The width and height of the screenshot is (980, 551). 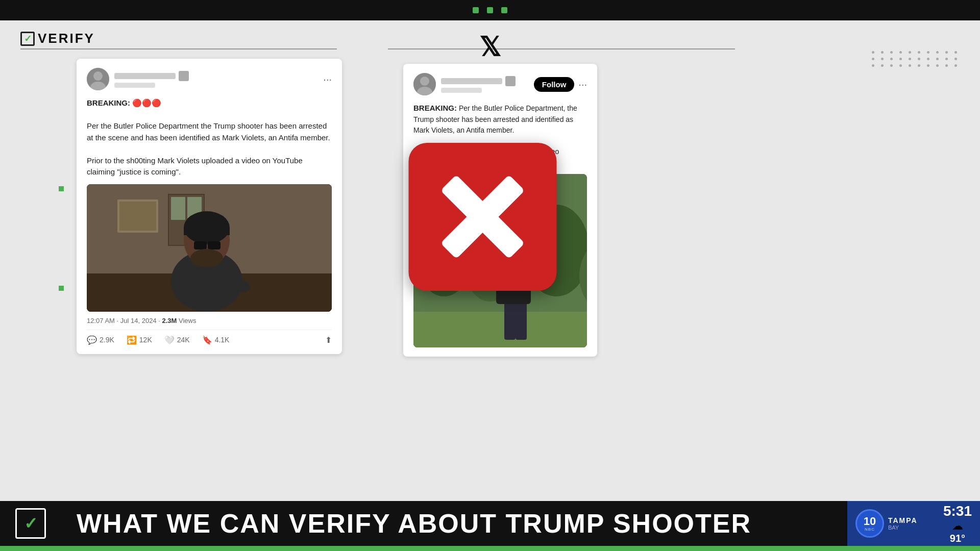 What do you see at coordinates (490, 523) in the screenshot?
I see `lower-third-main-bar: ✓ WHAT WE CAN VERIFY ABOUT TRUMP SHOOTER…` at bounding box center [490, 523].